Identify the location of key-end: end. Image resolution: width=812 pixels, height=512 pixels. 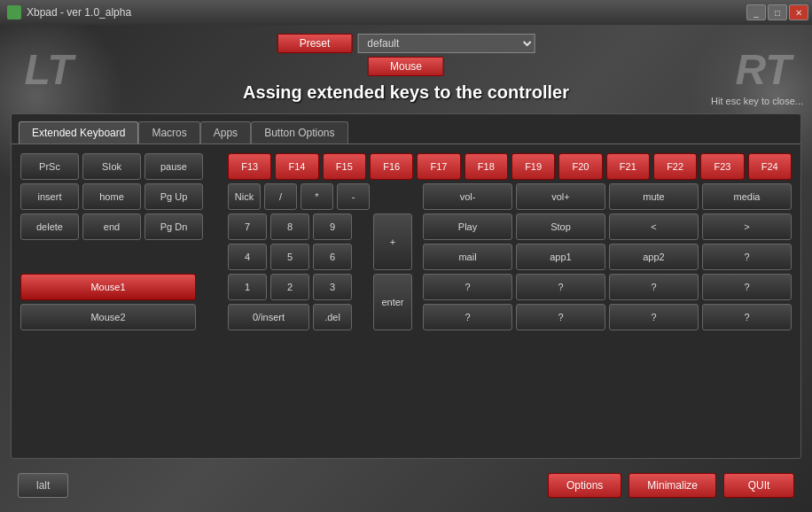
(112, 227).